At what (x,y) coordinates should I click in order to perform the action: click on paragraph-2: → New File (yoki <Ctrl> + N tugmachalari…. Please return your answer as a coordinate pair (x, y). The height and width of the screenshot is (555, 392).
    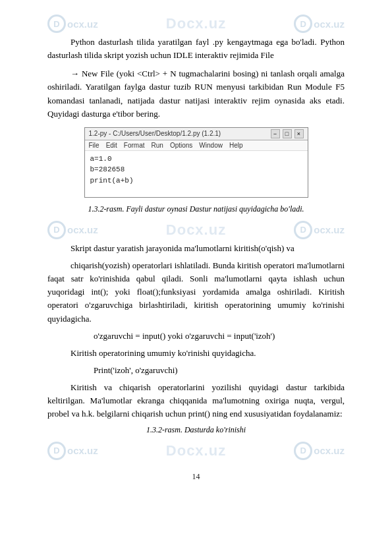
    Looking at the image, I should click on (196, 94).